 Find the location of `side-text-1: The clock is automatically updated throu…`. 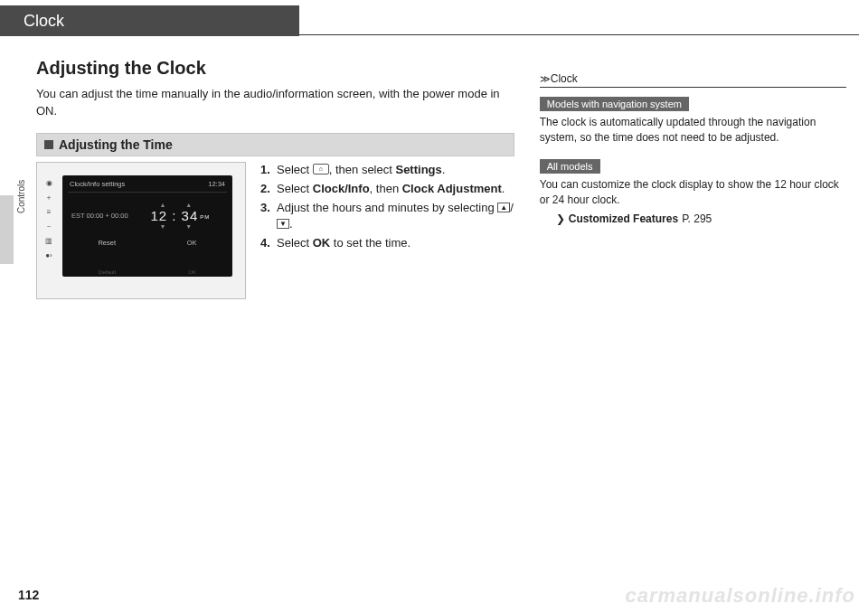

side-text-1: The clock is automatically updated throu… is located at coordinates (693, 130).